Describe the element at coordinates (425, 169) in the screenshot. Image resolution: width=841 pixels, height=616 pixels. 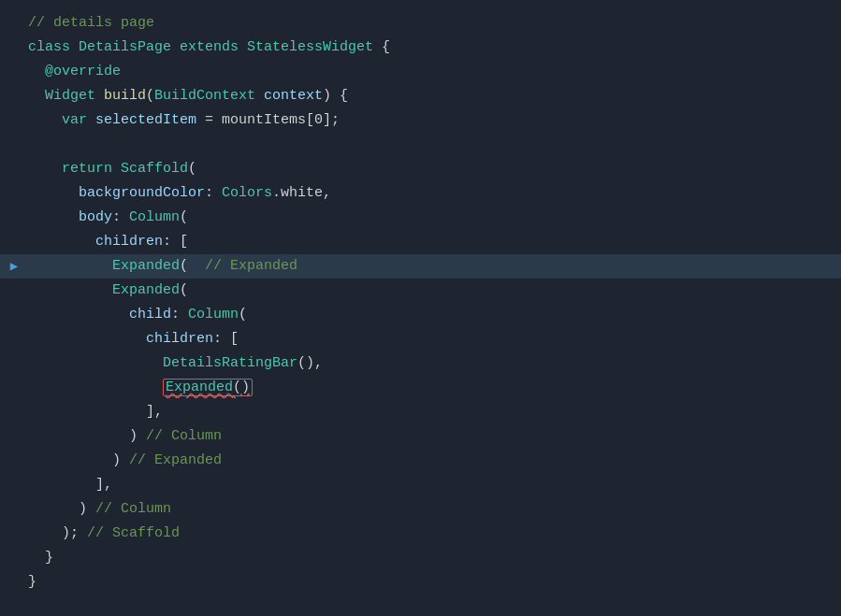
I see `code-content: return Scaffold(` at that location.